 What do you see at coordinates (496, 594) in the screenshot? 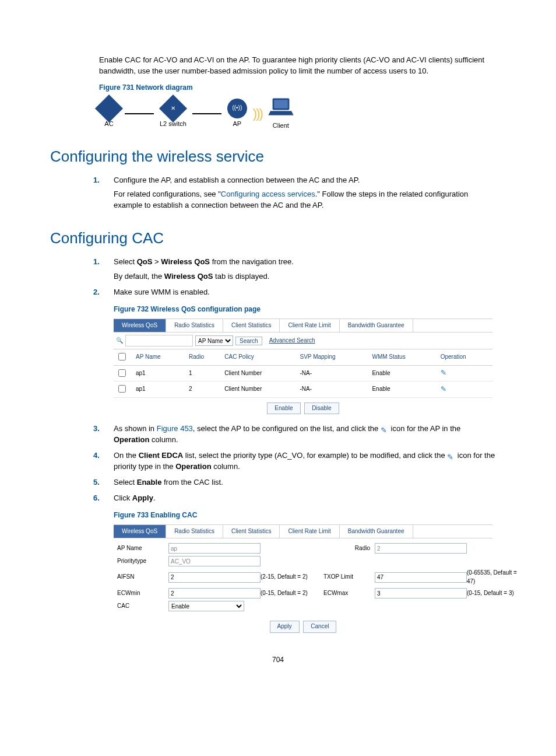
I see `ecwmax-hint: (0-15, Default = 3)` at bounding box center [496, 594].